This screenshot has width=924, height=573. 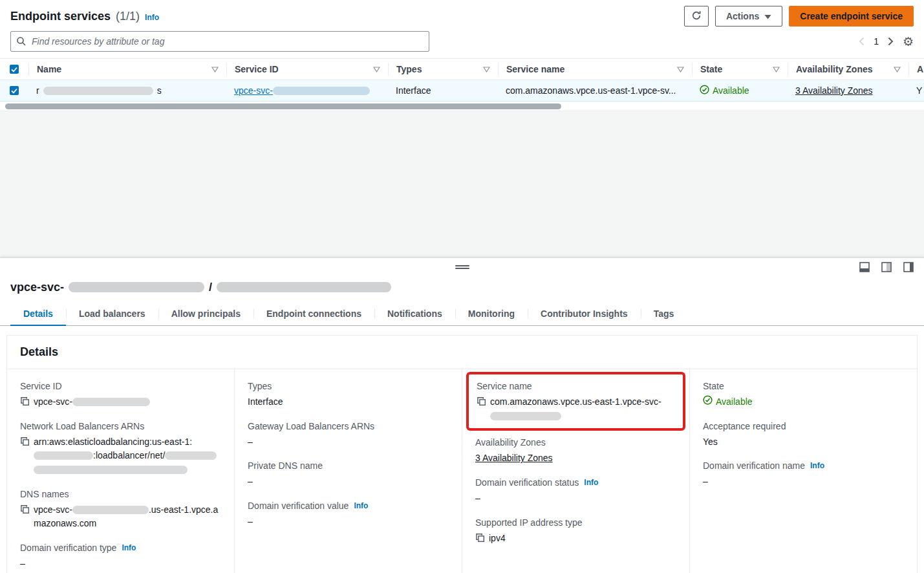 What do you see at coordinates (206, 314) in the screenshot?
I see `tab-allow-principals: Allow principals` at bounding box center [206, 314].